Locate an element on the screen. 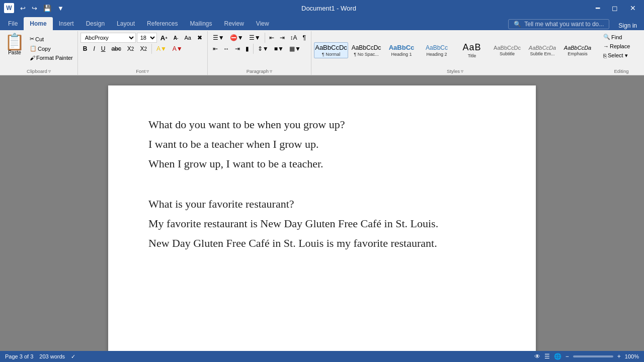 Image resolution: width=644 pixels, height=362 pixels. find-btn: 🔍 Find is located at coordinates (613, 37).